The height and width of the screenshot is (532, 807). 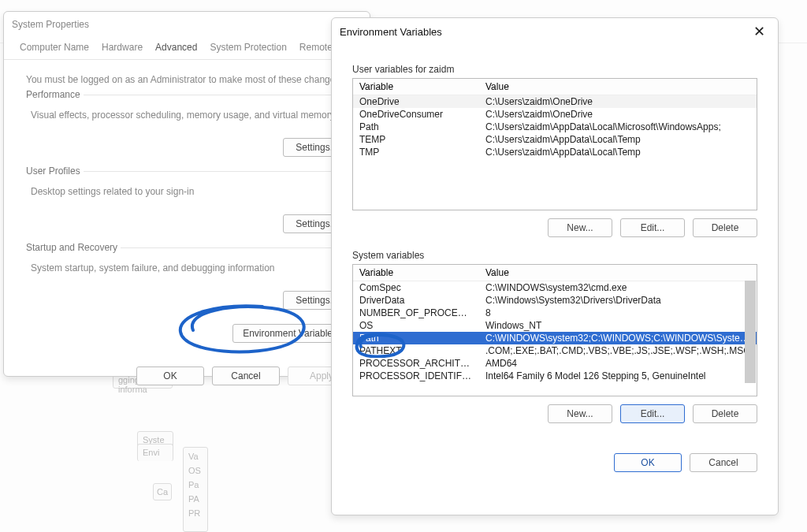 What do you see at coordinates (187, 49) in the screenshot?
I see `tabstrip: Computer Name Hardware Advanced System P…` at bounding box center [187, 49].